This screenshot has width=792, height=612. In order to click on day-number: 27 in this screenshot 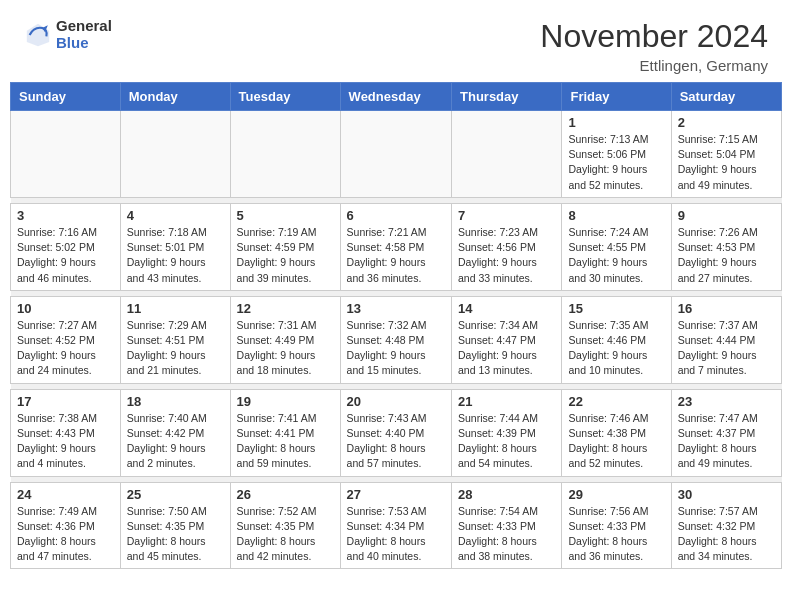, I will do `click(396, 494)`.